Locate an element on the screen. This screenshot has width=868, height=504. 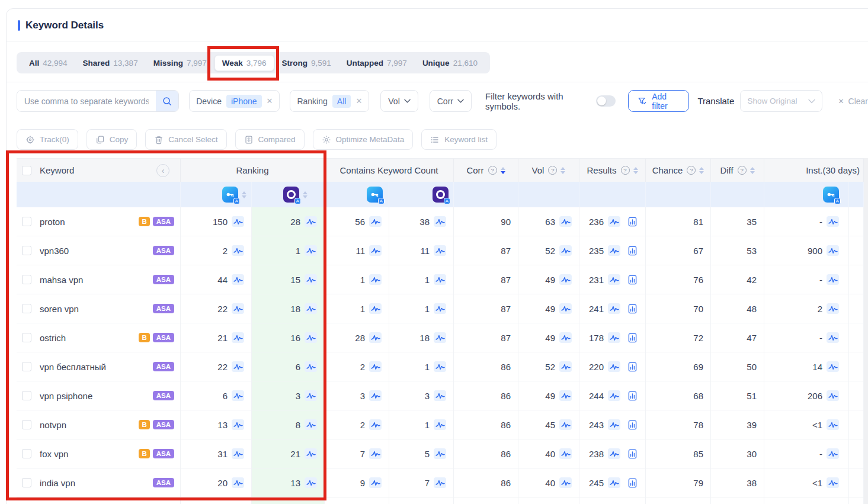
remove-device-filter-icon: ✕ is located at coordinates (270, 101).